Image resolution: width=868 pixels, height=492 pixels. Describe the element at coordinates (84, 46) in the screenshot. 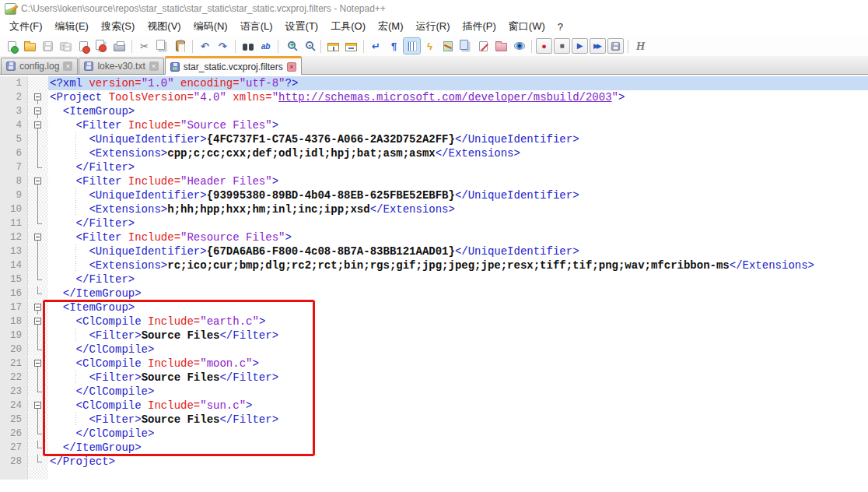

I see `close-button` at that location.